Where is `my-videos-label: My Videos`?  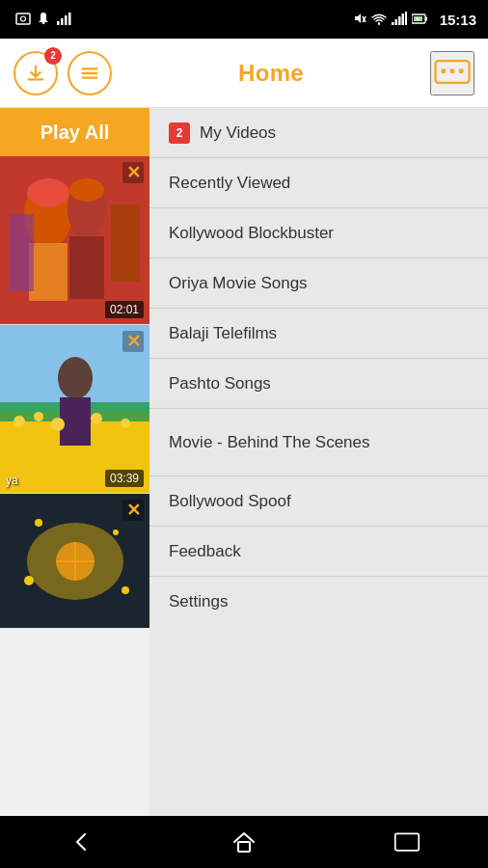
my-videos-label: My Videos is located at coordinates (237, 133).